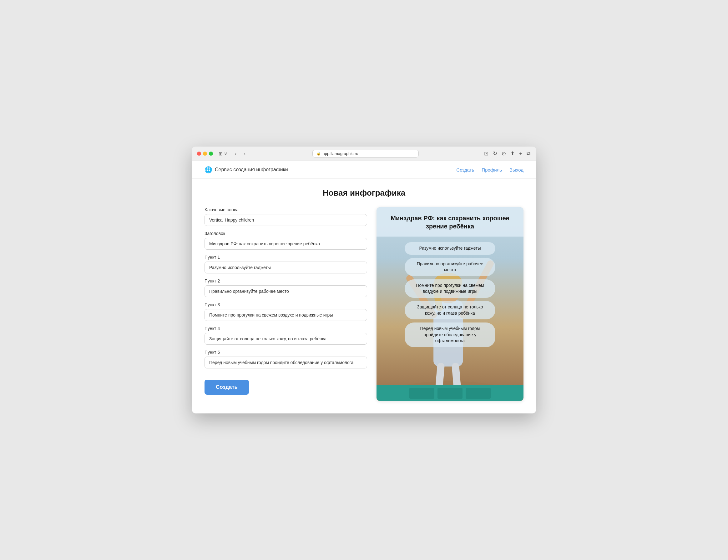  What do you see at coordinates (286, 264) in the screenshot?
I see `point1-group: Пункт 1` at bounding box center [286, 264].